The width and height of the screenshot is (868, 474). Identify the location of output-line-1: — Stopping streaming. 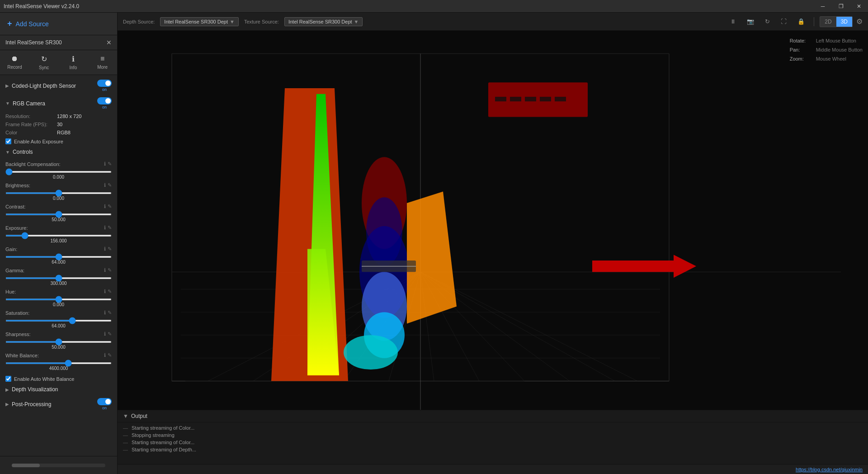
(493, 435).